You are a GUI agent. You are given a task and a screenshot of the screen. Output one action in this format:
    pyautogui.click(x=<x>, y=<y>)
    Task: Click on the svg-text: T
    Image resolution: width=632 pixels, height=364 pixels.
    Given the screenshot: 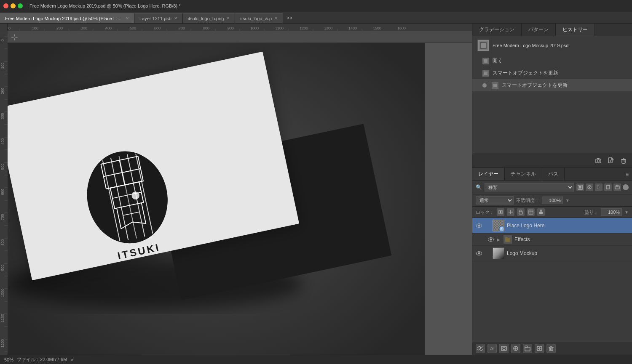 What is the action you would take?
    pyautogui.click(x=598, y=188)
    